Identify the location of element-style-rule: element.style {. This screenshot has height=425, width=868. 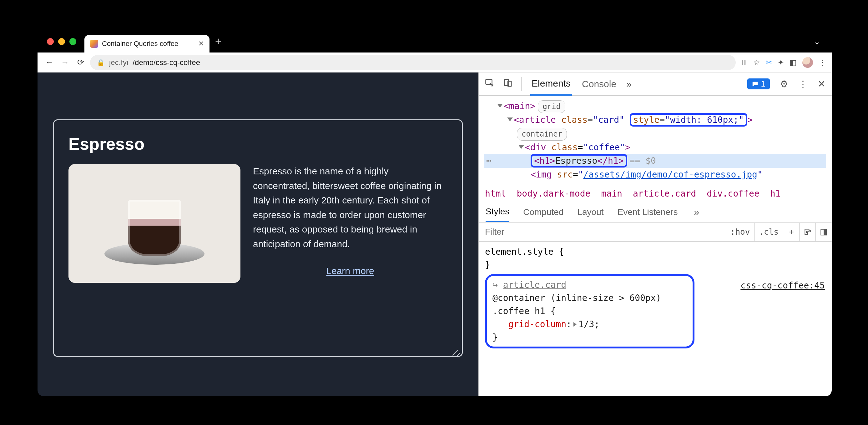
(655, 252).